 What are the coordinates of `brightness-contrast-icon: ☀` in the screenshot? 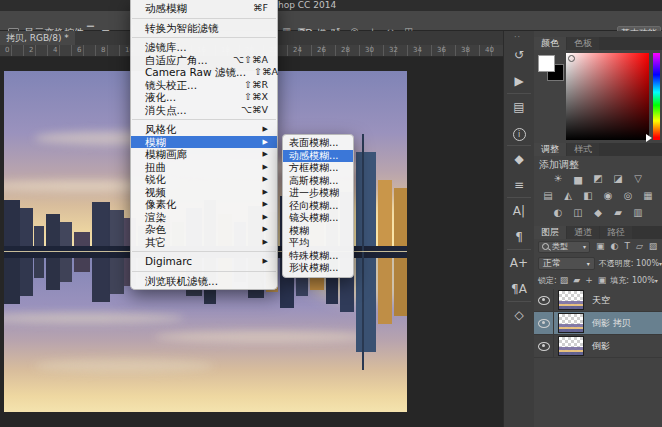 It's located at (558, 178).